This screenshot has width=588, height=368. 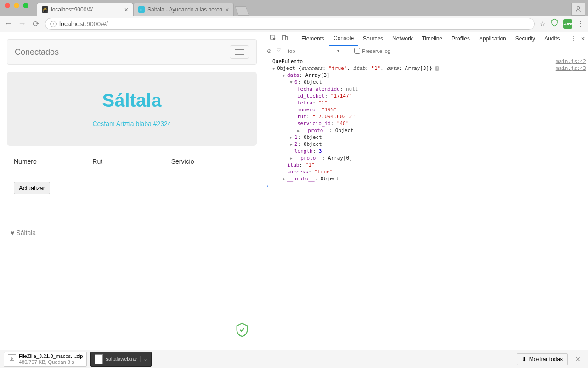 I want to click on address-bar: i localhost:9000/#/, so click(x=290, y=24).